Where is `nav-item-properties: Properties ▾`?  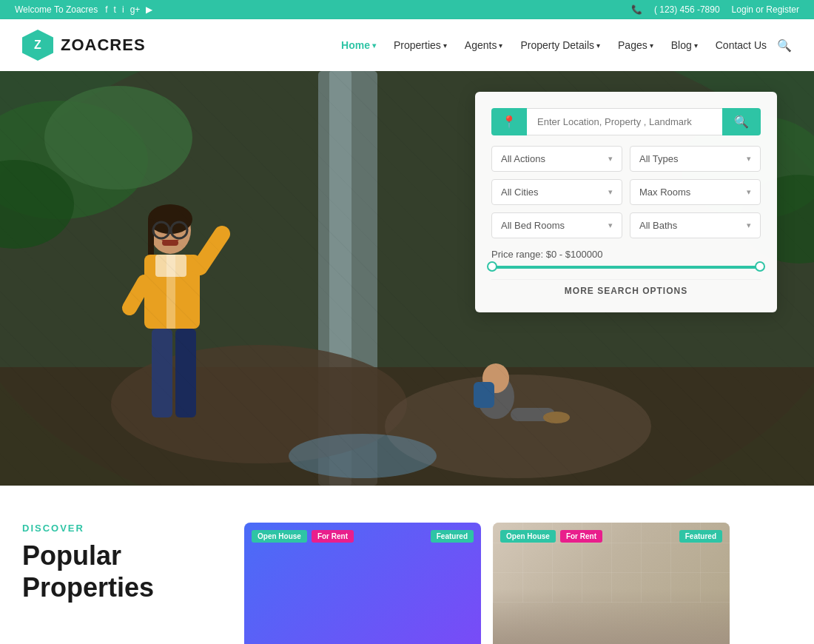 nav-item-properties: Properties ▾ is located at coordinates (420, 45).